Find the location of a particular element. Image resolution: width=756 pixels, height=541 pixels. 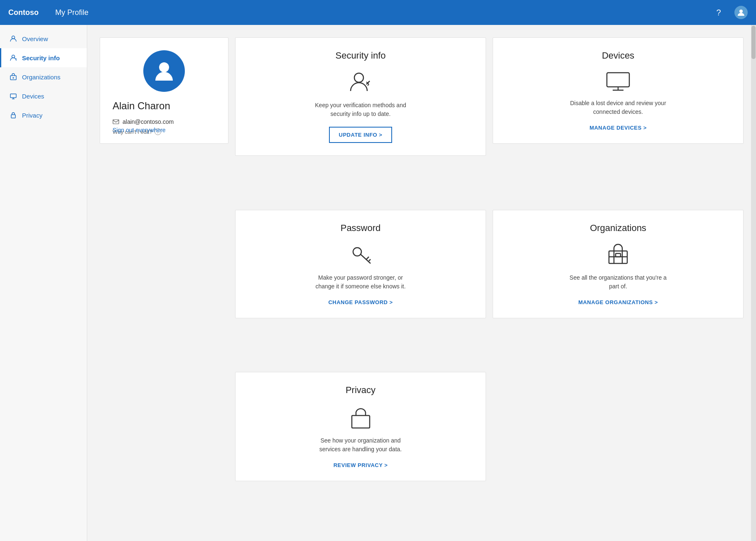

profile-email-row: alain@contoso.com is located at coordinates (143, 122).